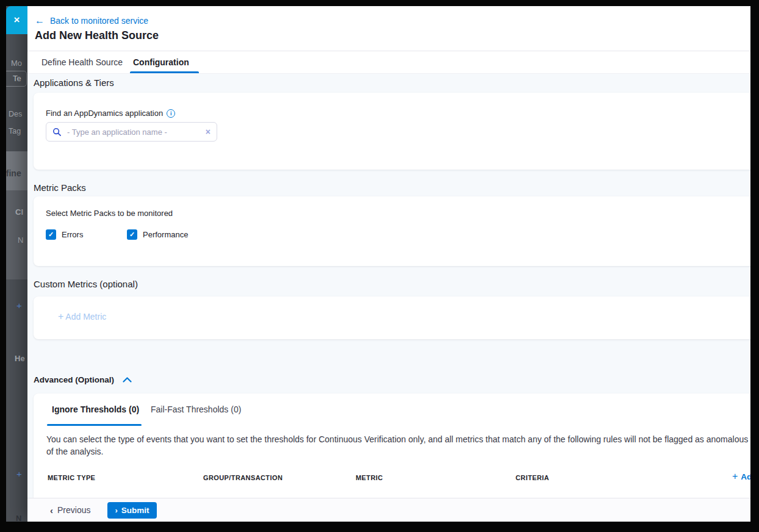  What do you see at coordinates (135, 510) in the screenshot?
I see `submit-label: Submit` at bounding box center [135, 510].